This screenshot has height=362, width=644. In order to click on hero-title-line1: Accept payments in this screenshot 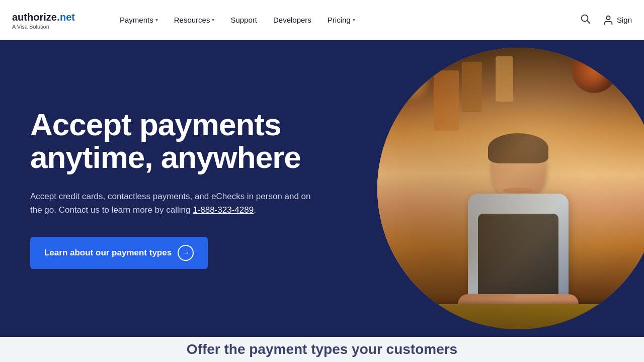, I will do `click(155, 125)`.